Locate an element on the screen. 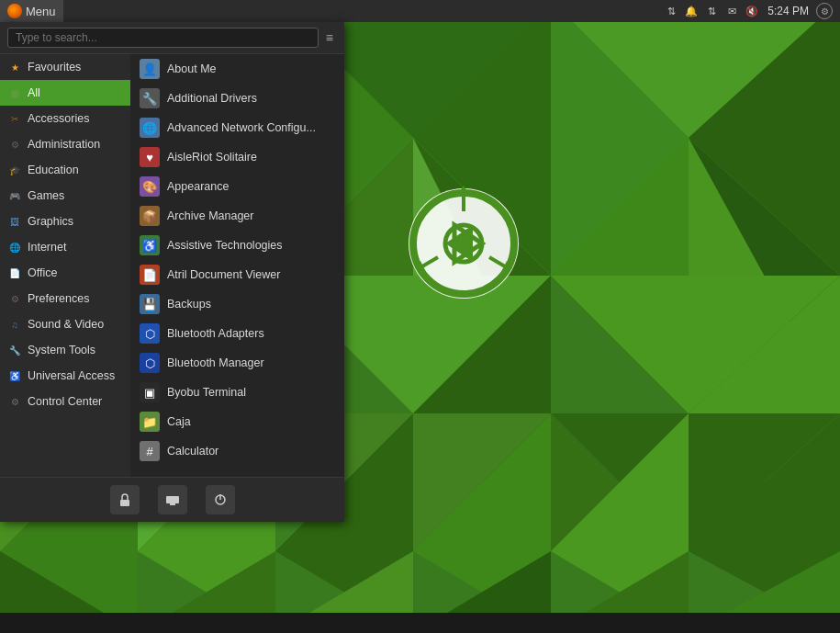 Image resolution: width=840 pixels, height=633 pixels. sidebar-item-internet: 🌐Internet is located at coordinates (65, 247).